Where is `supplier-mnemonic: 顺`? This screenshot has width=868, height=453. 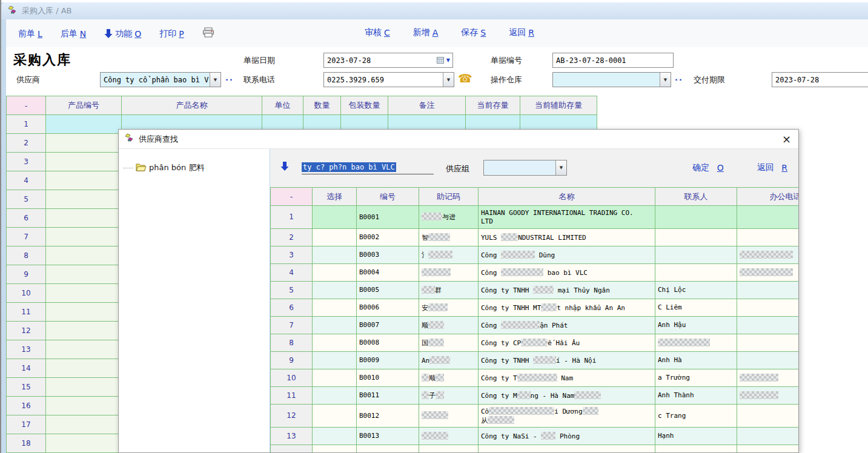 supplier-mnemonic: 顺 is located at coordinates (449, 378).